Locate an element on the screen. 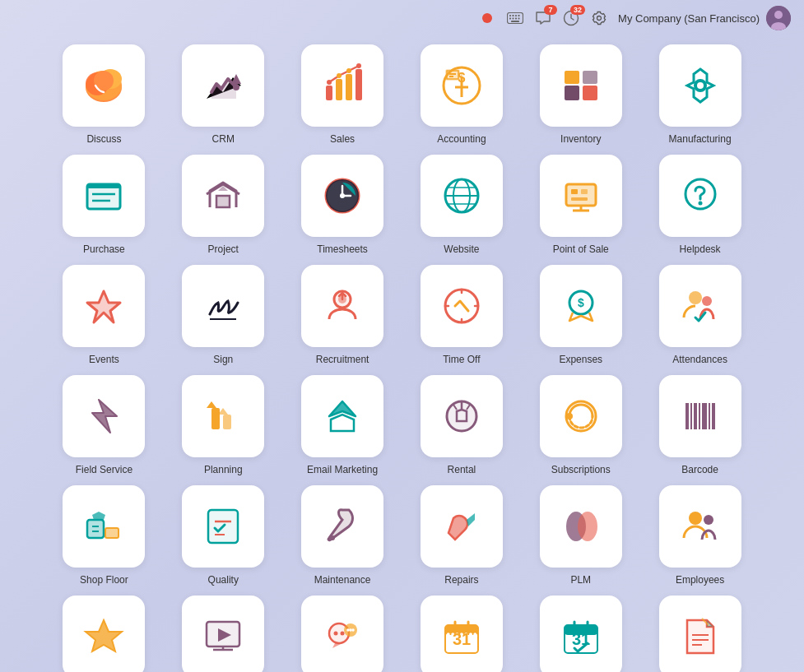  app-item-rental: Rental is located at coordinates (461, 425).